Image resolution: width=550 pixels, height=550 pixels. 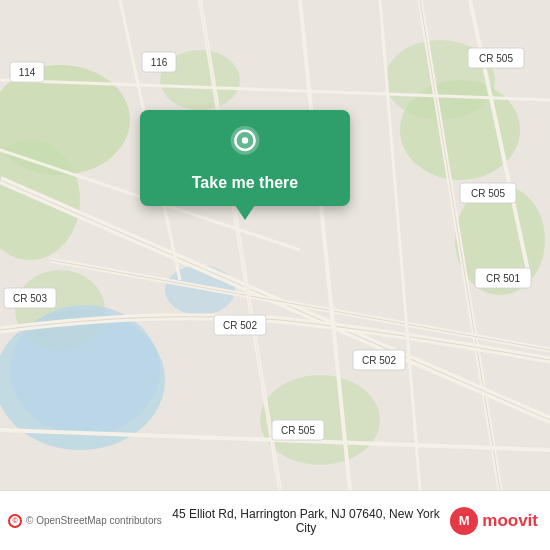 What do you see at coordinates (245, 158) in the screenshot?
I see `popup: Take me there` at bounding box center [245, 158].